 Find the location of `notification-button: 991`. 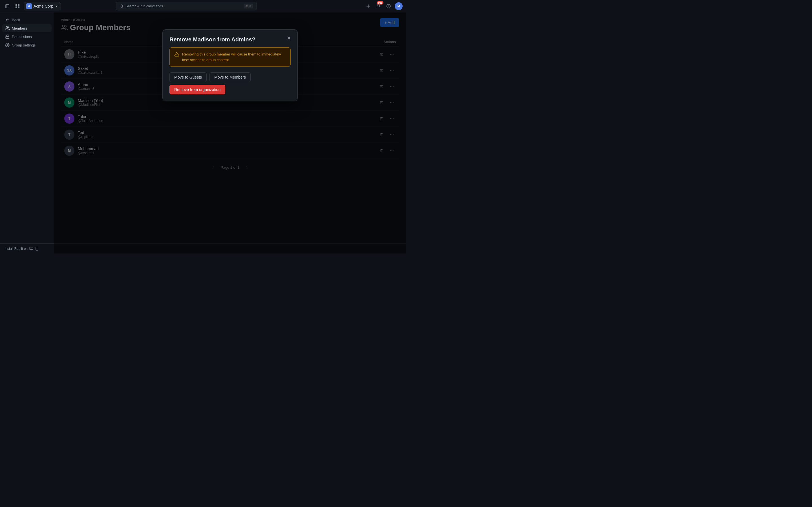

notification-button: 991 is located at coordinates (378, 6).